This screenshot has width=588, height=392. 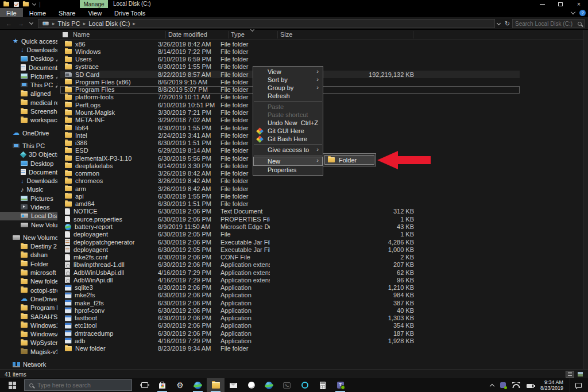 What do you see at coordinates (573, 11) in the screenshot?
I see `collapse-ribbon-chevron-icon` at bounding box center [573, 11].